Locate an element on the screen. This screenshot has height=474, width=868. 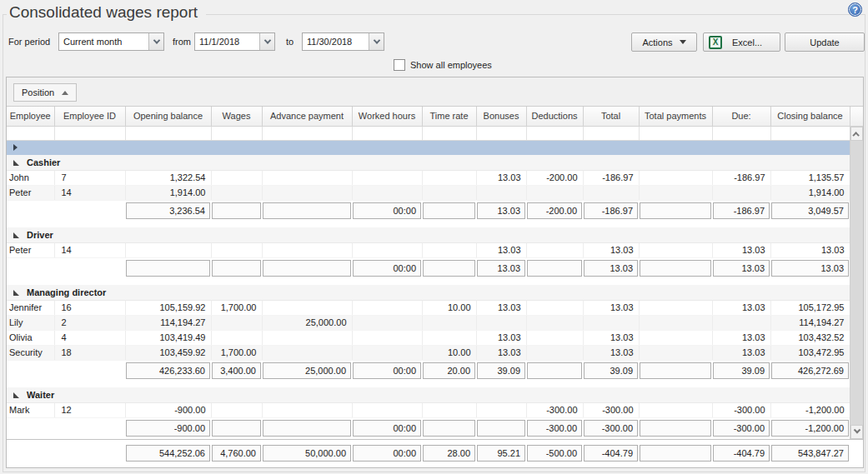
update-button: Update is located at coordinates (825, 42).